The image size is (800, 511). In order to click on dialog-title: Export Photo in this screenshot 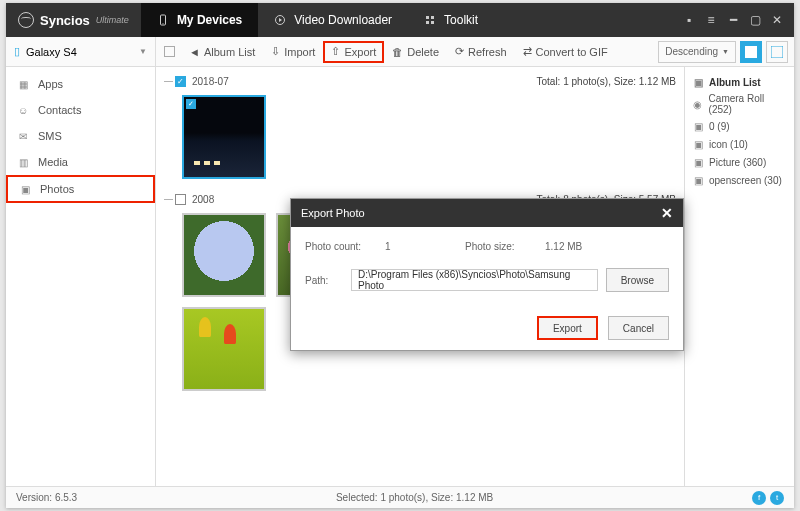, I will do `click(333, 213)`.